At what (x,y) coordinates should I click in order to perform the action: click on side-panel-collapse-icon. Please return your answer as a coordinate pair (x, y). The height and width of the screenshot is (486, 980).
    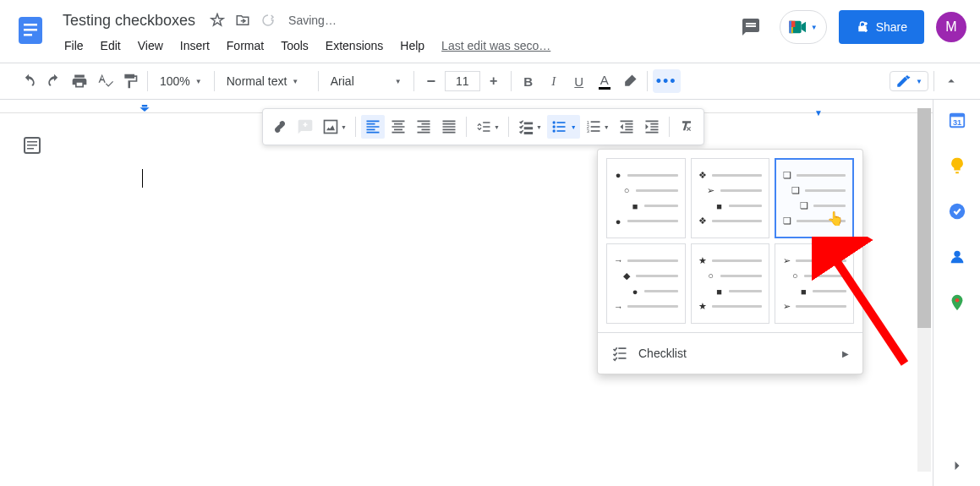
    Looking at the image, I should click on (957, 466).